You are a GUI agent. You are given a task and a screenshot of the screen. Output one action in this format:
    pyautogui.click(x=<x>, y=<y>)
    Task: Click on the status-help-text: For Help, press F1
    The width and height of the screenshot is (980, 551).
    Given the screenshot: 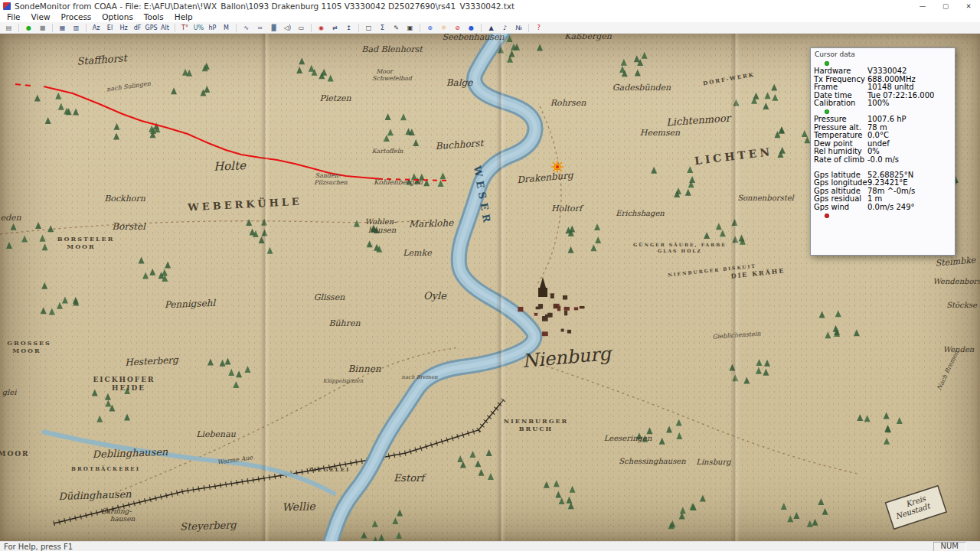 What is the action you would take?
    pyautogui.click(x=467, y=546)
    